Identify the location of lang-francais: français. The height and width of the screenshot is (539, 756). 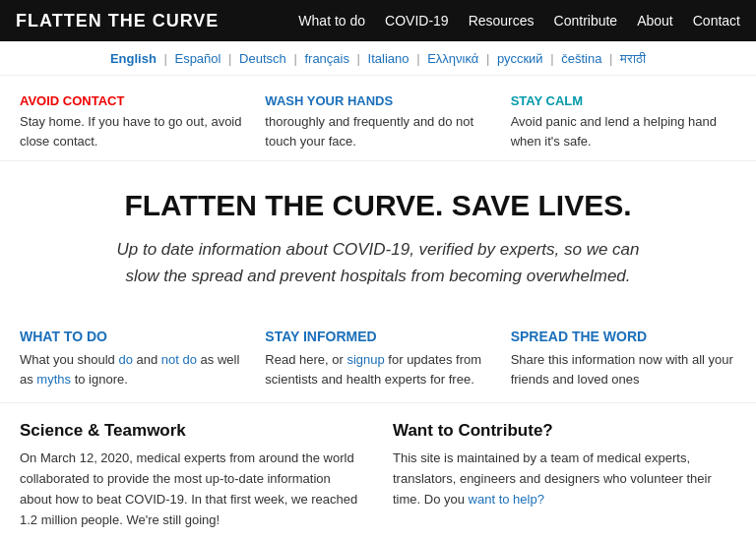
(327, 59).